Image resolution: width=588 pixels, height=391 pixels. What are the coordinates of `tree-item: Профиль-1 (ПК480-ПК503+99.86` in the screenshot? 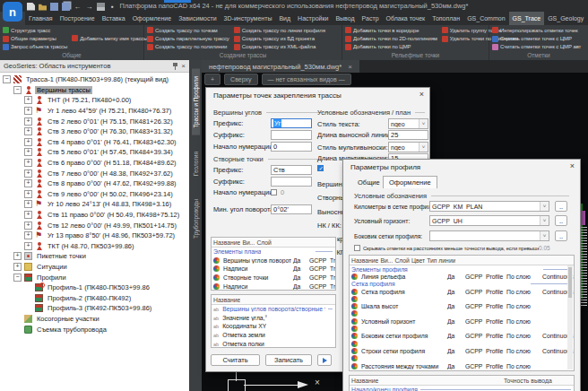 It's located at (95, 288).